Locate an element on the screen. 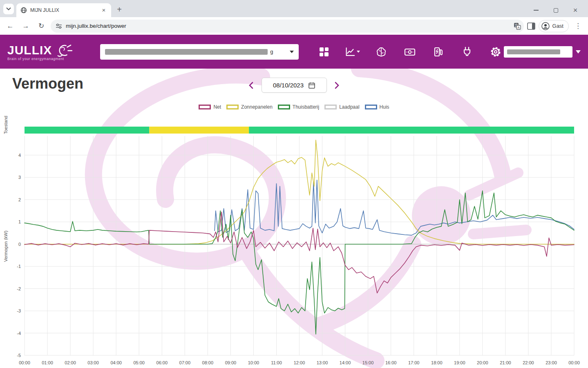 This screenshot has height=368, width=588. device-name-tail: g is located at coordinates (271, 51).